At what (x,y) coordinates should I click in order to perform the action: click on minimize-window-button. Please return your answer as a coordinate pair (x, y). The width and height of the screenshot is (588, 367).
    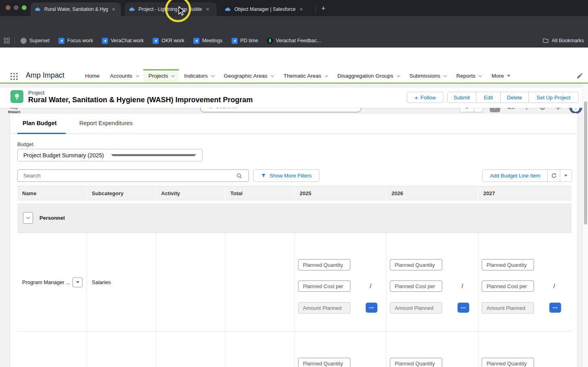
    Looking at the image, I should click on (16, 8).